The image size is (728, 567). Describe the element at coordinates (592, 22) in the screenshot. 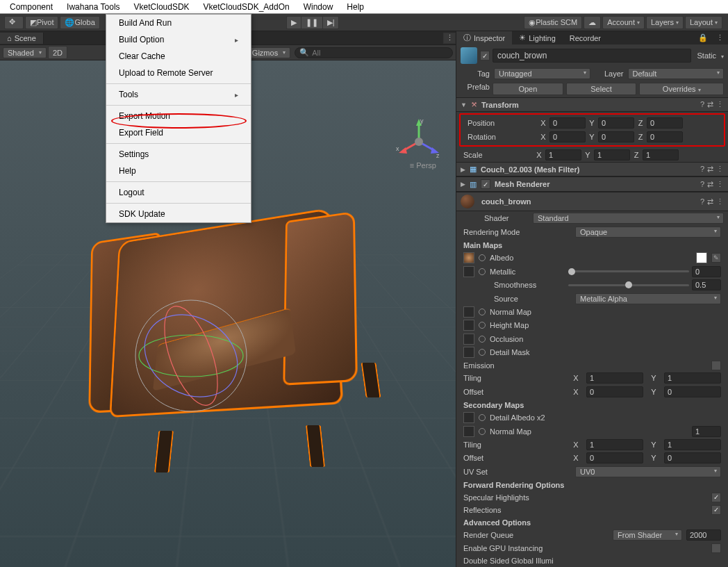

I see `cloud-button: ☁` at that location.